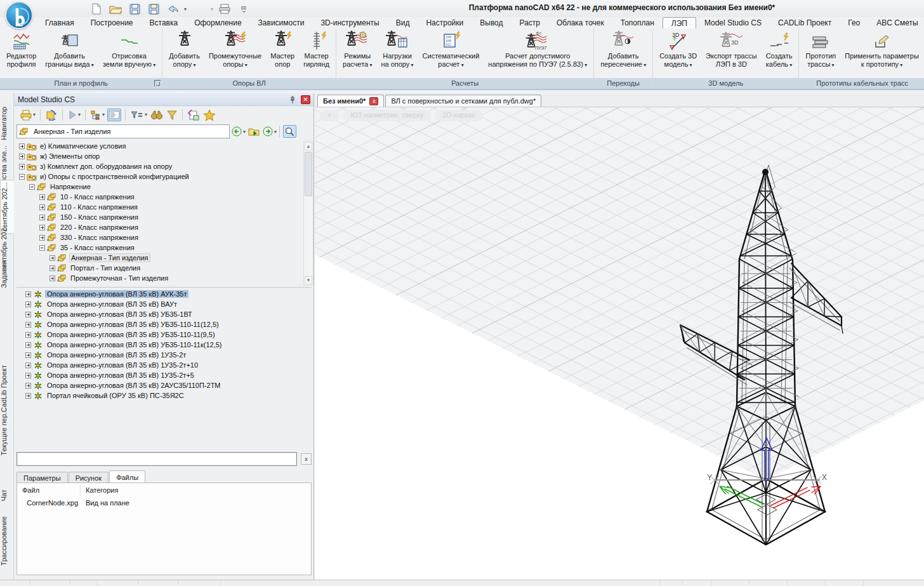  I want to click on tree-item: Промежуточная - Тип изделия, so click(164, 278).